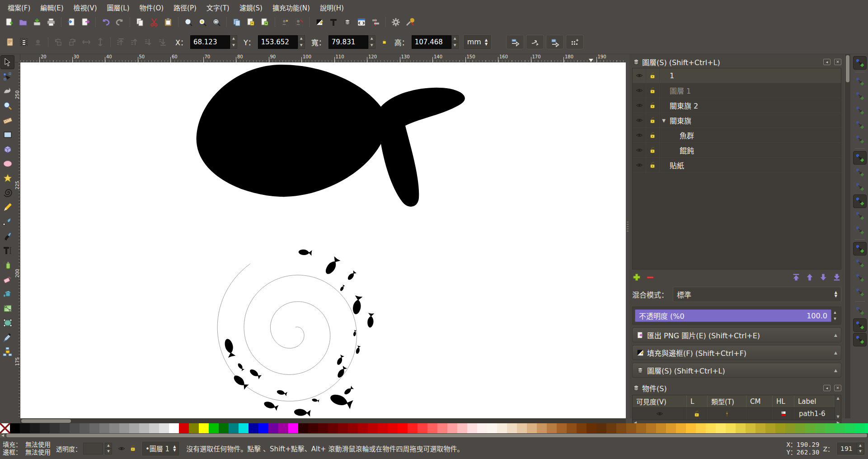 Image resolution: width=868 pixels, height=459 pixels. What do you see at coordinates (251, 22) in the screenshot?
I see `create-clone-button` at bounding box center [251, 22].